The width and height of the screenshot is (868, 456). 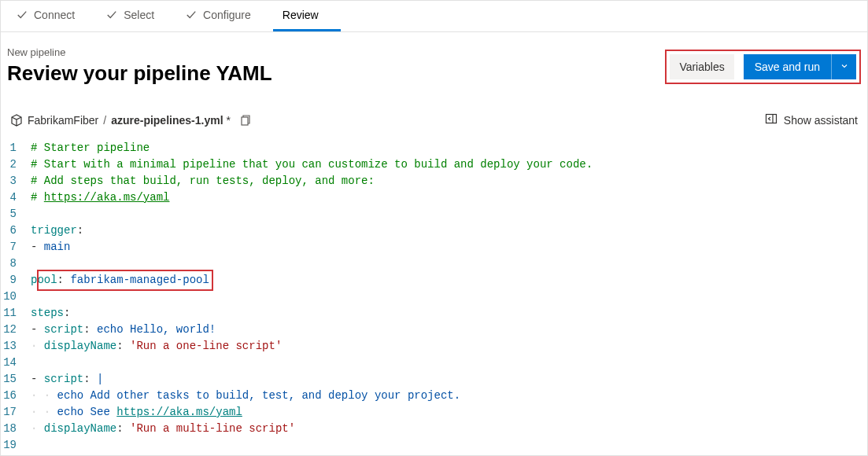 I want to click on wizard-tabs: Connect Select Configure Review, so click(x=434, y=17).